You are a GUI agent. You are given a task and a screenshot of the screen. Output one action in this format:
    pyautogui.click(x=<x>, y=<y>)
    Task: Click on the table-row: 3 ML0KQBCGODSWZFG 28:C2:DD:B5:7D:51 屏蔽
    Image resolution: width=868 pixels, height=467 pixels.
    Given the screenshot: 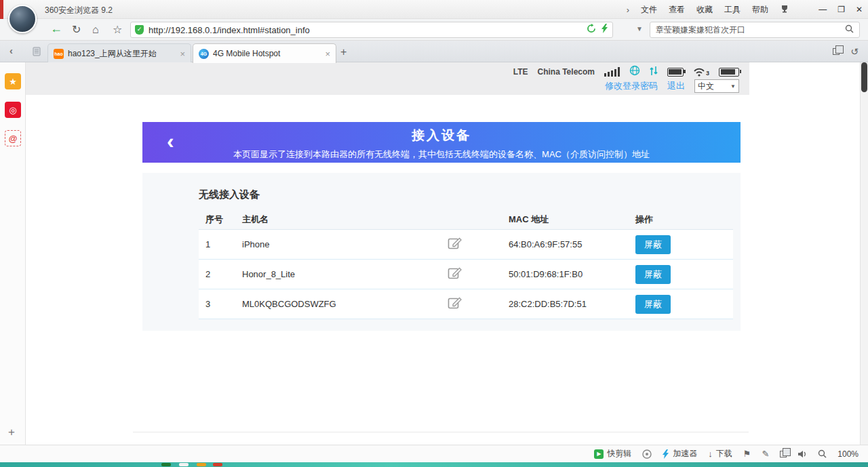 What is the action you would take?
    pyautogui.click(x=466, y=304)
    